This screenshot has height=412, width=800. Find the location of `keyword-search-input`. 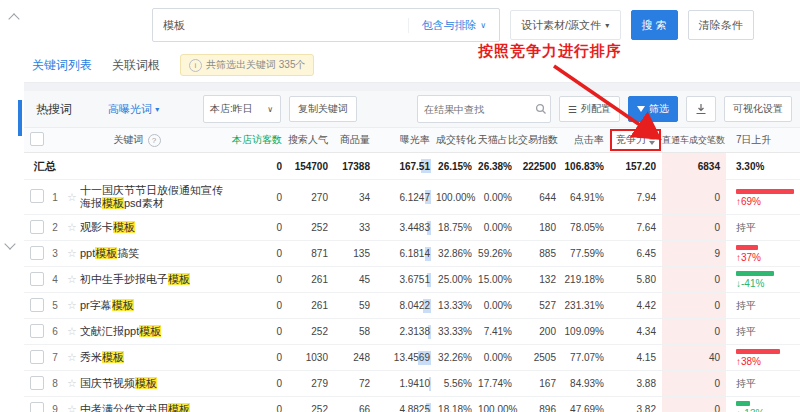

keyword-search-input is located at coordinates (280, 25).